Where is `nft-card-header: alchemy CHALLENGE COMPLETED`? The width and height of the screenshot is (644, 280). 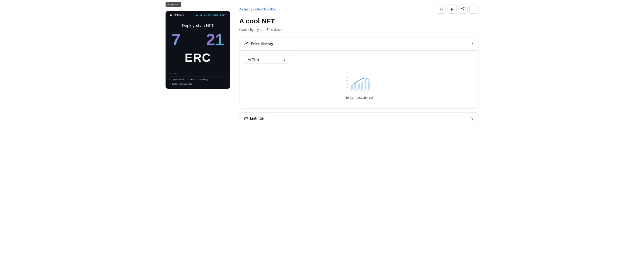
nft-card-header: alchemy CHALLENGE COMPLETED is located at coordinates (198, 15).